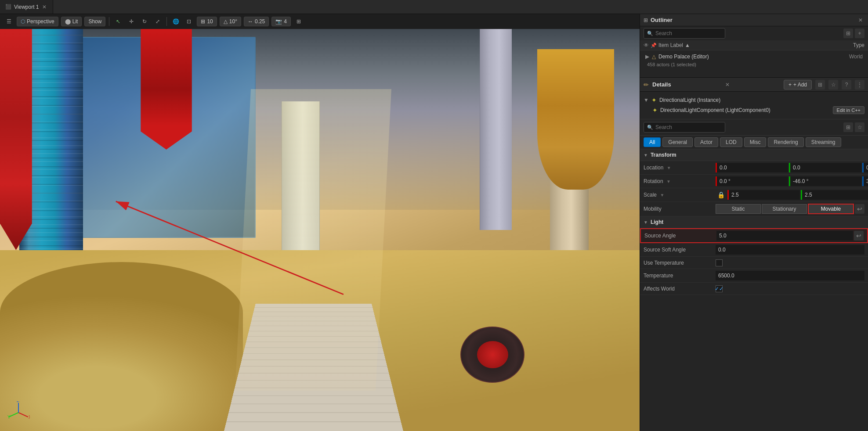 The height and width of the screenshot is (431, 868). Describe the element at coordinates (715, 110) in the screenshot. I see `light-component-label: DirectionalLightComponent (LightComponen…` at that location.